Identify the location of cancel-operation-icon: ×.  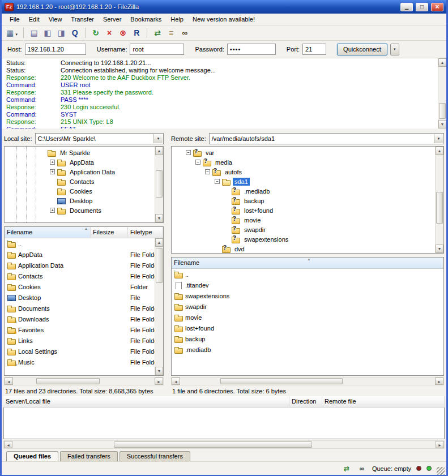
(109, 33).